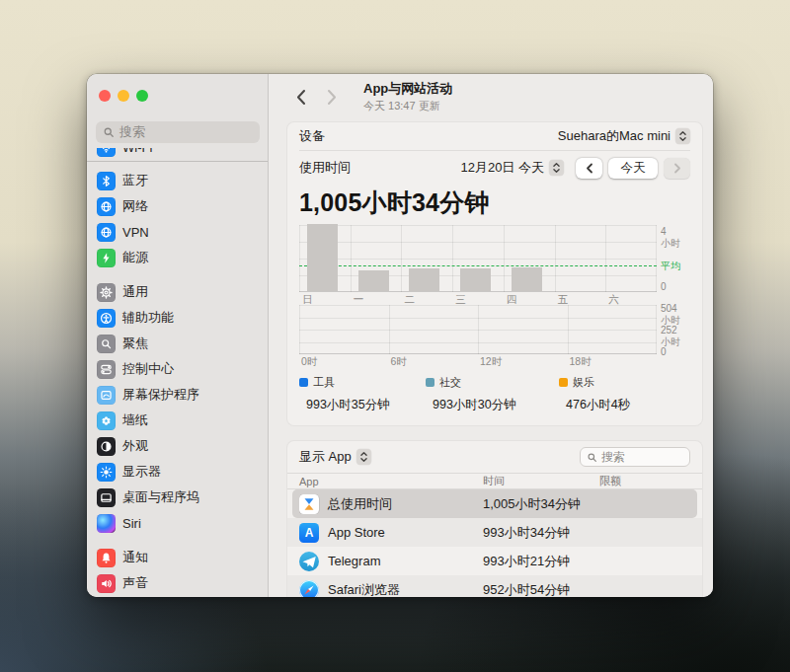 Image resolution: width=790 pixels, height=672 pixels. I want to click on magnifier-icon, so click(107, 343).